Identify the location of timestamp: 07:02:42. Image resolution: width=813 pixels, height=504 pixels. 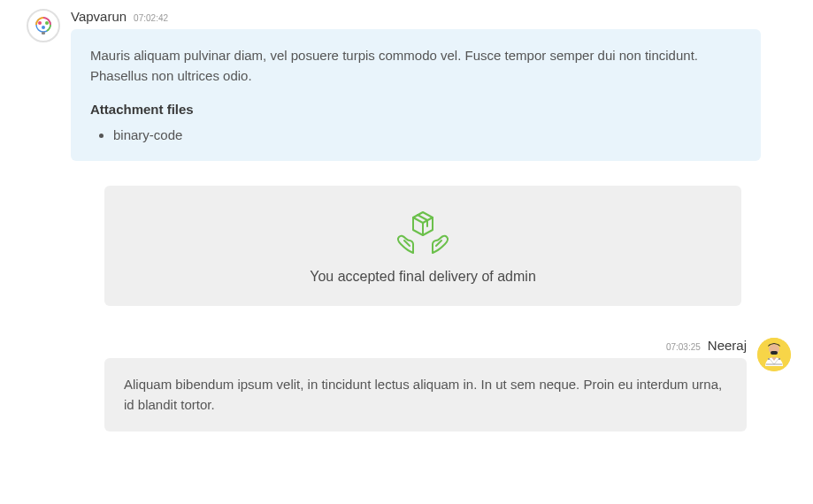
(150, 18).